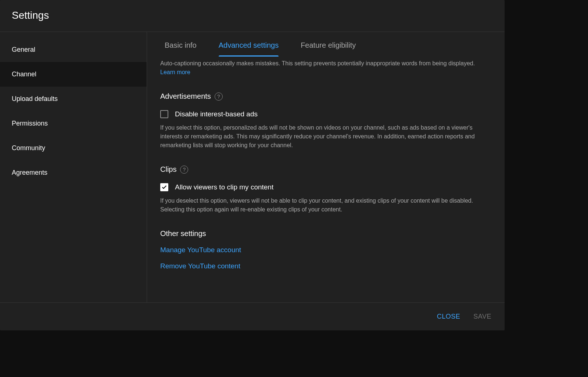  What do you see at coordinates (74, 99) in the screenshot?
I see `sidebar-item-upload-defaults: Upload defaults` at bounding box center [74, 99].